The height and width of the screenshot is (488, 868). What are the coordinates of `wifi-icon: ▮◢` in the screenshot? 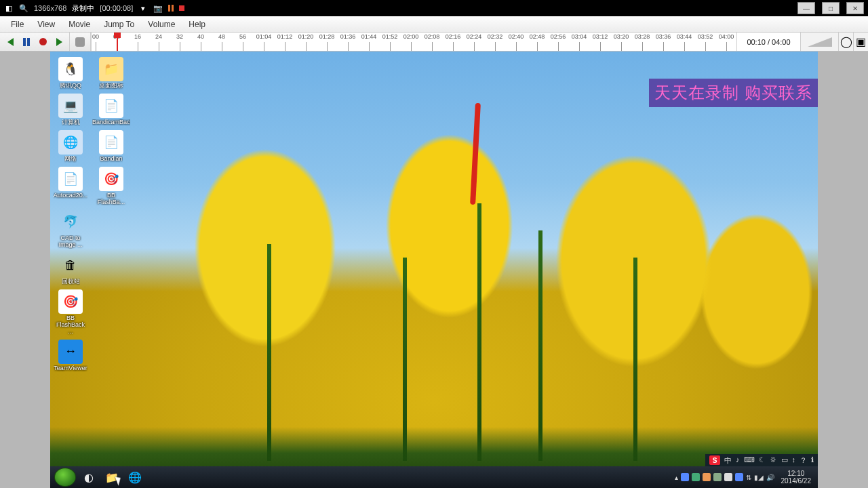 It's located at (759, 477).